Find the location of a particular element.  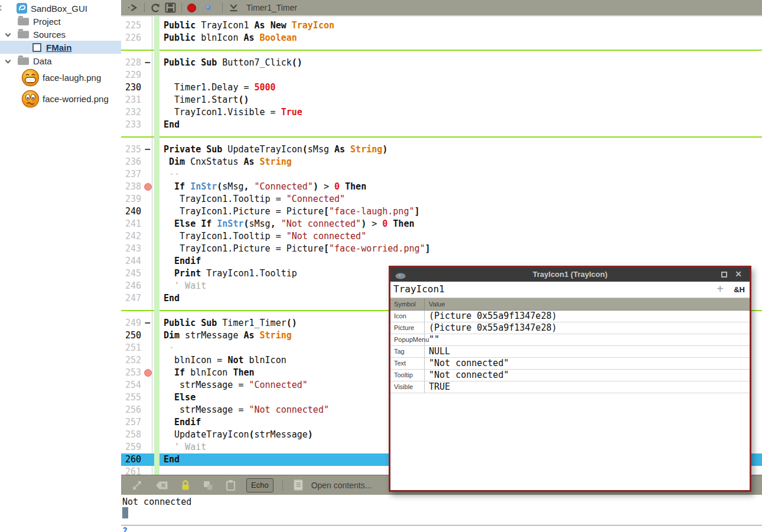

console-output: Not connected is located at coordinates (442, 511).